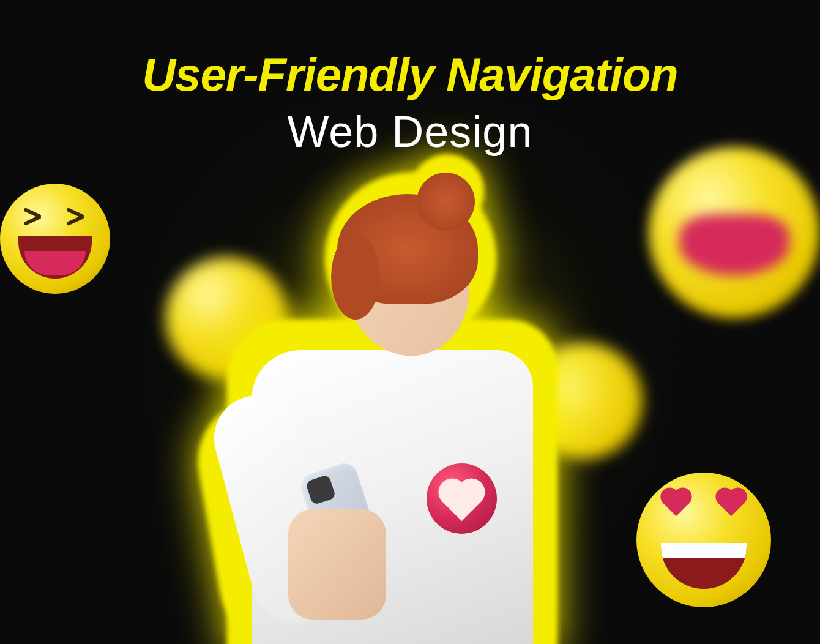 Image resolution: width=820 pixels, height=644 pixels. I want to click on laughing-emoji-icon, so click(55, 239).